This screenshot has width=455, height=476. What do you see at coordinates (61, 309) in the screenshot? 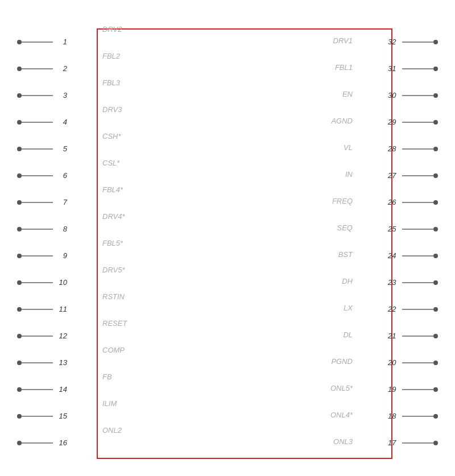
I see `pin-number-11: 11` at bounding box center [61, 309].